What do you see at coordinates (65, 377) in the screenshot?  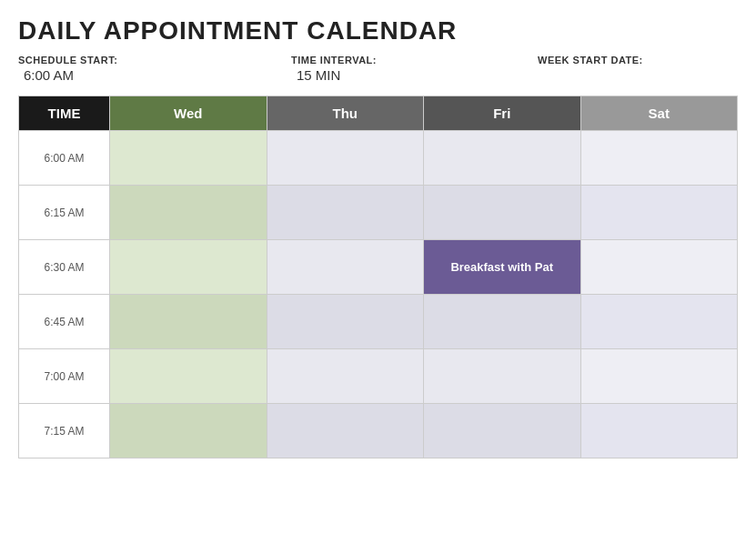 I see `time-cell: 7:00 AM` at bounding box center [65, 377].